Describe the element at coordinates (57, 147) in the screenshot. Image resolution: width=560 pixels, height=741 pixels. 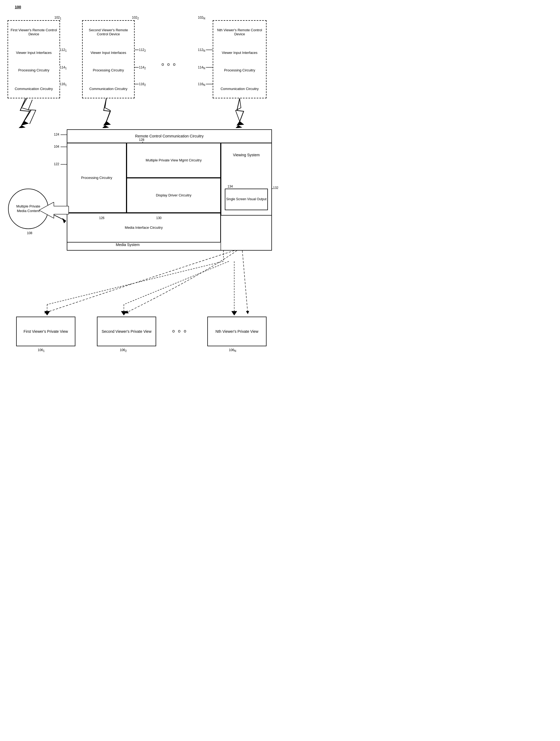
I see `media-num: 104` at that location.